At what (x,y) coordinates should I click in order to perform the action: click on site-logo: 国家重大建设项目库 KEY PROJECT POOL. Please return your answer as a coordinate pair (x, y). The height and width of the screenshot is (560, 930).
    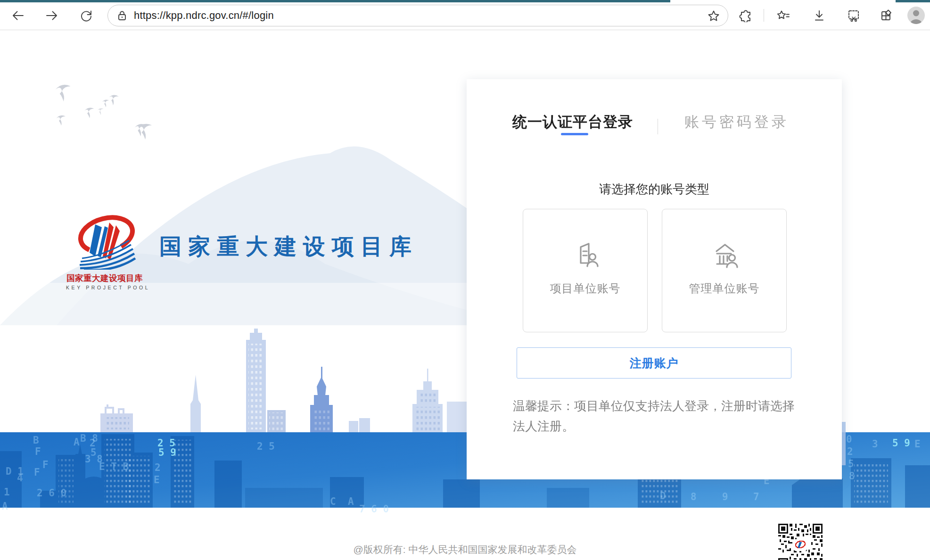
    Looking at the image, I should click on (105, 252).